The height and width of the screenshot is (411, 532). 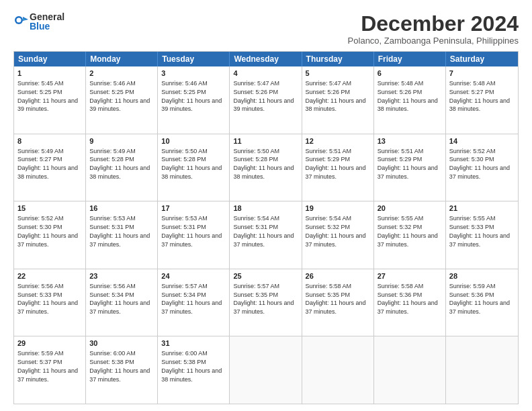 I want to click on header-sunday: Sunday, so click(x=50, y=59).